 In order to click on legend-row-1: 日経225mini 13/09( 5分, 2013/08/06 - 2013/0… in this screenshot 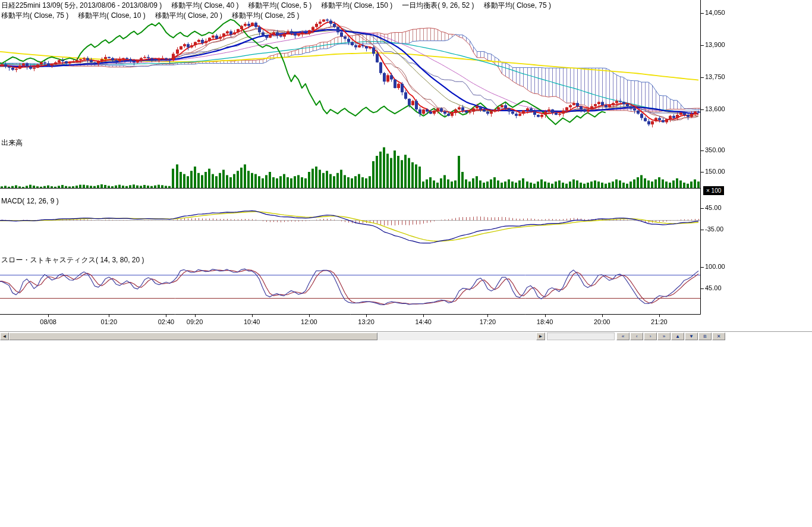, I will do `click(276, 6)`.